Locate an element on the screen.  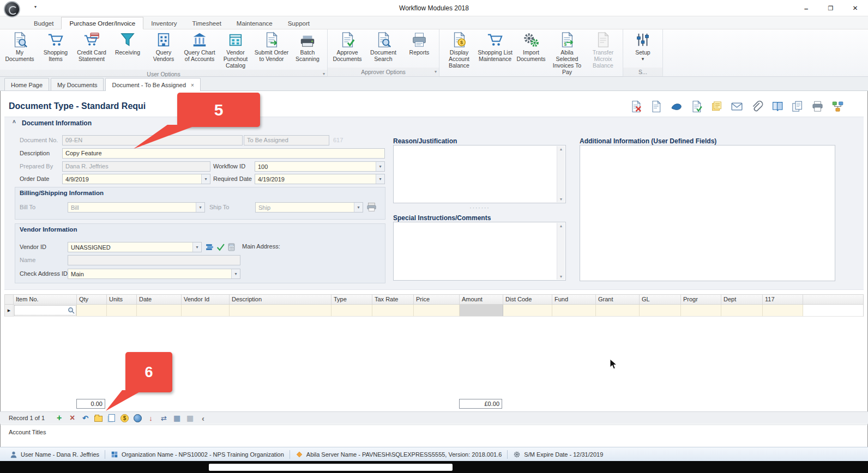
ribbon-tab-support: Support is located at coordinates (299, 23).